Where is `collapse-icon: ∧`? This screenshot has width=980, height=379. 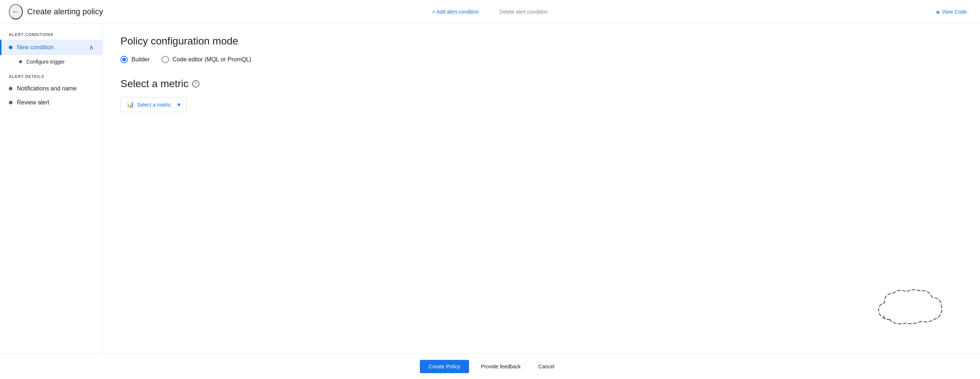 collapse-icon: ∧ is located at coordinates (91, 47).